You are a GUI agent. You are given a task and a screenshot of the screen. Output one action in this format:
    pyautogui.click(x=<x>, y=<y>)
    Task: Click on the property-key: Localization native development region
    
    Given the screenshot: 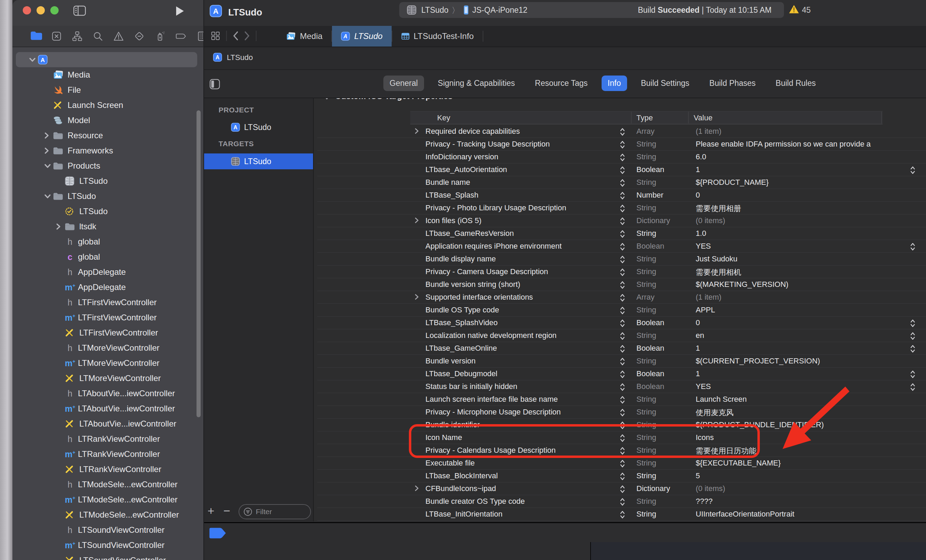 What is the action you would take?
    pyautogui.click(x=491, y=336)
    